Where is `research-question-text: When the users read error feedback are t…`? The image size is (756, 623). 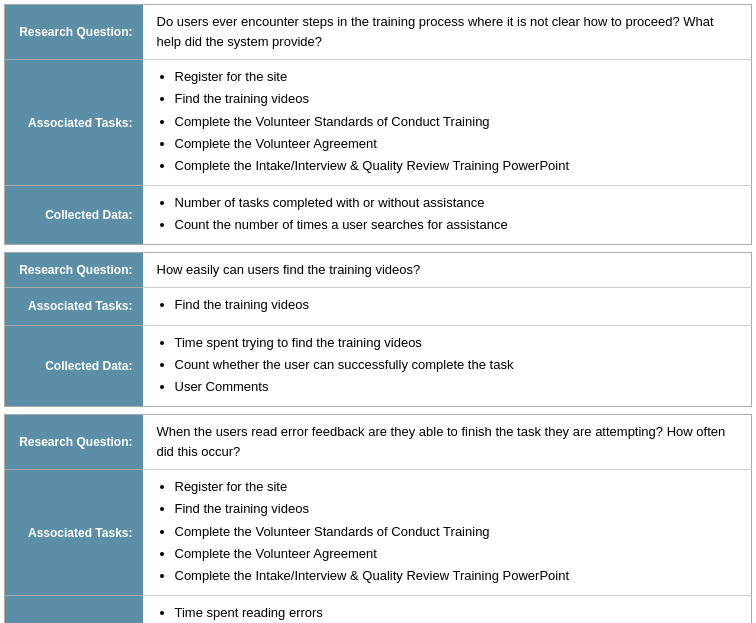
research-question-text: When the users read error feedback are t… is located at coordinates (450, 442).